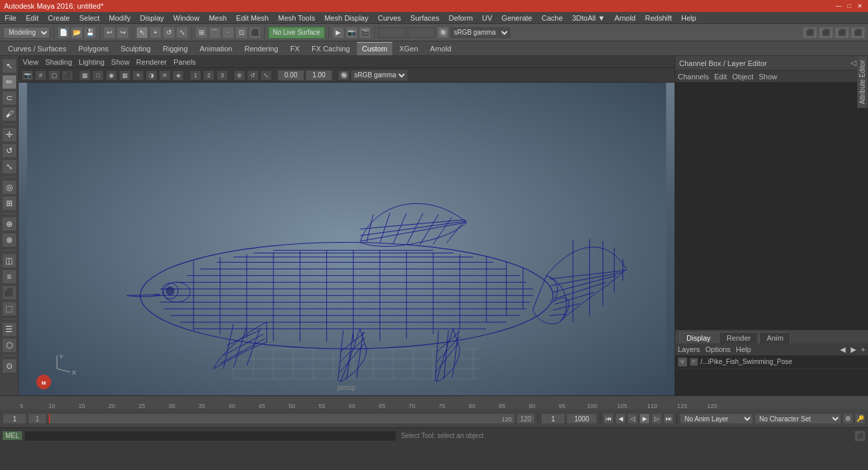  Describe the element at coordinates (9, 167) in the screenshot. I see `scale-tool: ⤡` at that location.